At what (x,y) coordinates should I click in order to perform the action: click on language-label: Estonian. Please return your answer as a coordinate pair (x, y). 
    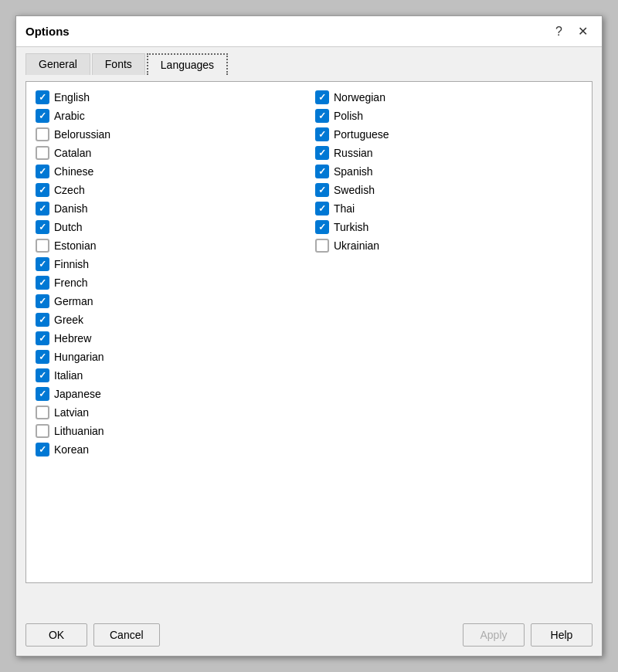
    Looking at the image, I should click on (75, 246).